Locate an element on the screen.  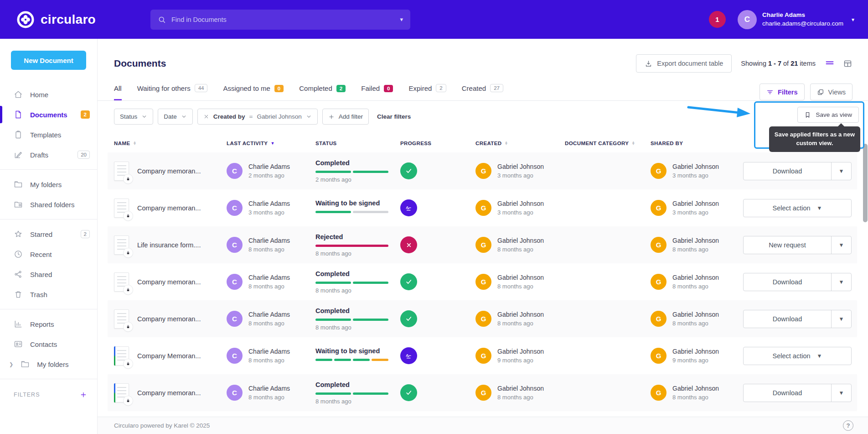
search-icon is located at coordinates (162, 20).